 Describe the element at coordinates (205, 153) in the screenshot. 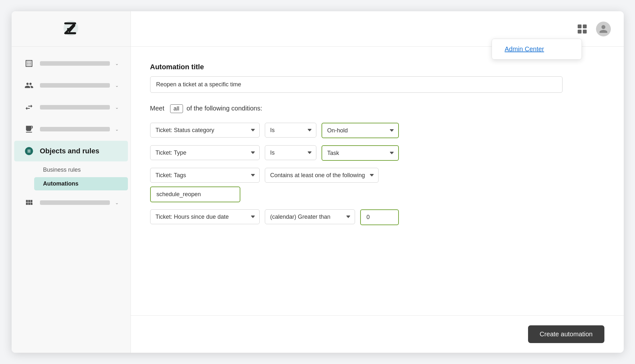

I see `condition-2-field-select: Ticket: Type` at that location.